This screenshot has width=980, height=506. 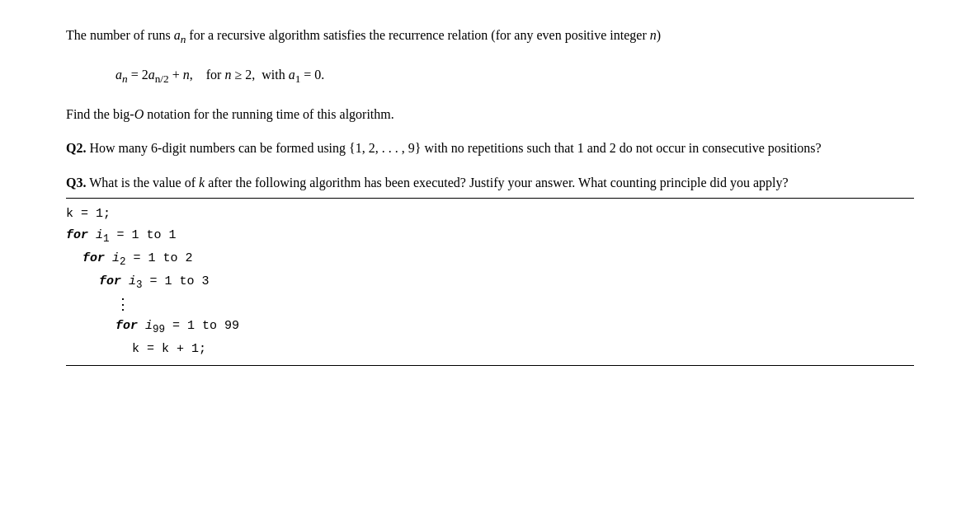 What do you see at coordinates (203, 183) in the screenshot?
I see `k-variable: k` at bounding box center [203, 183].